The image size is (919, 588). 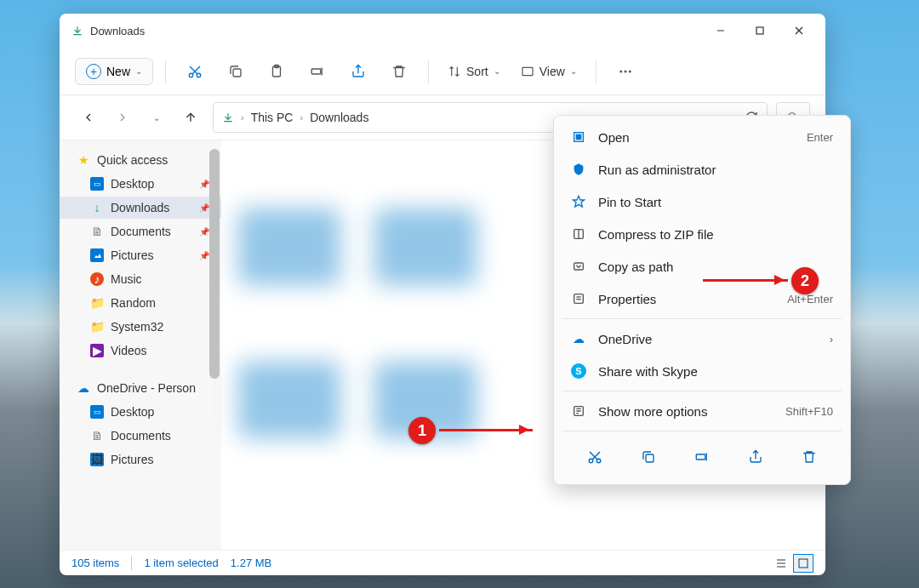 What do you see at coordinates (114, 71) in the screenshot?
I see `new-button: + New ⌄` at bounding box center [114, 71].